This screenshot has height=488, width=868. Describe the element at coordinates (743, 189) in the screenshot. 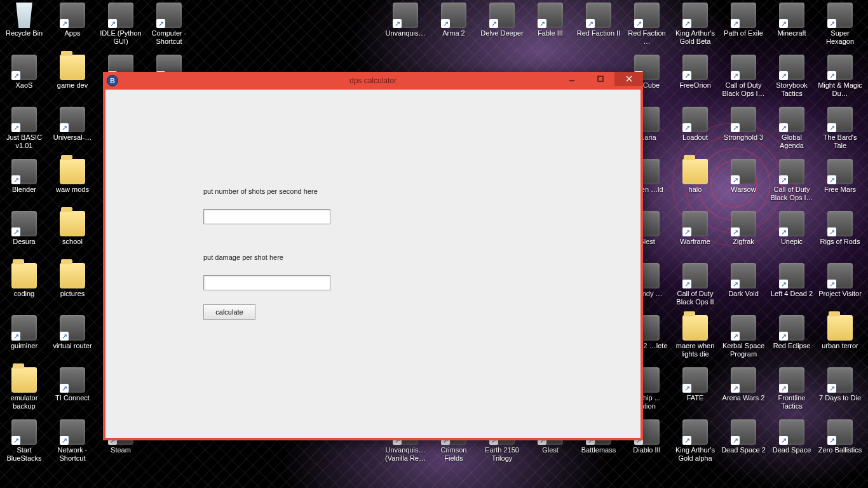

I see `desktop-icon-label: Warsow` at that location.